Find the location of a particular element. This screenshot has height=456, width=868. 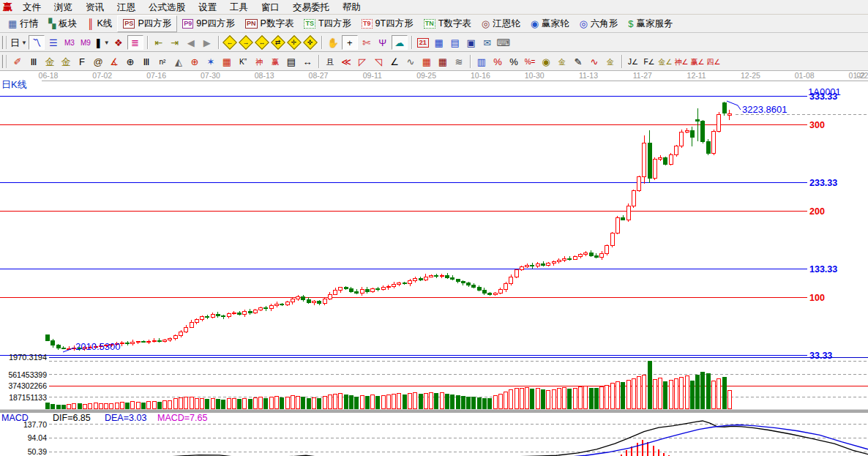

shen-tool: 神 is located at coordinates (259, 61).